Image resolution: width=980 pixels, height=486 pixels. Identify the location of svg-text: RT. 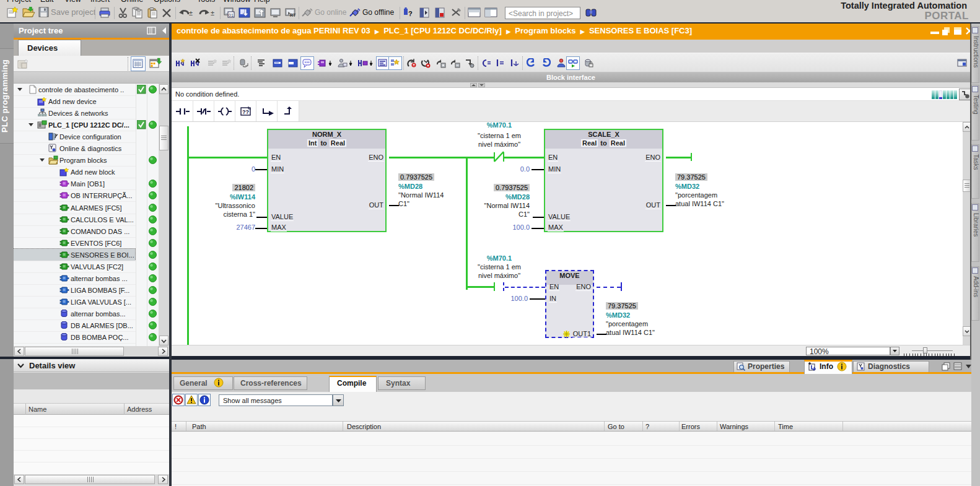
(293, 15).